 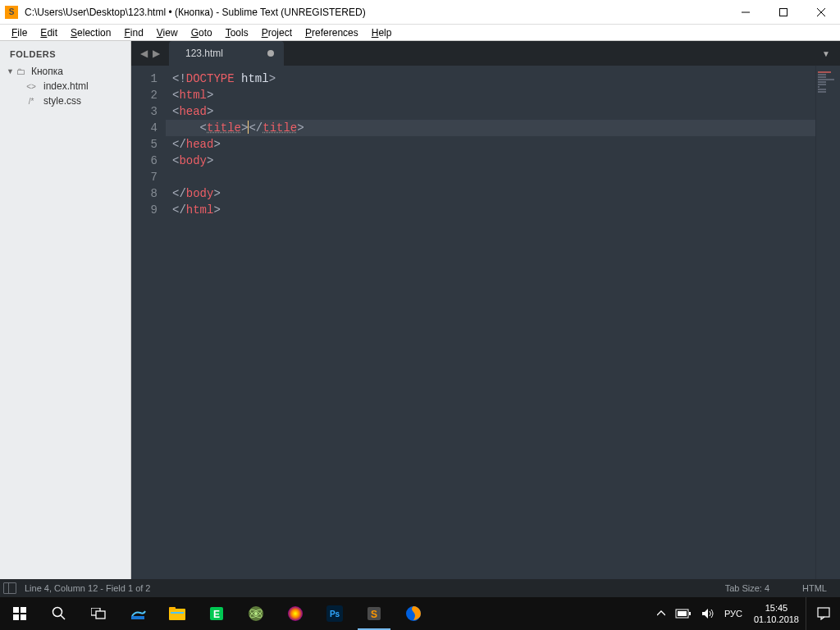 I want to click on menu-goto: Goto, so click(x=202, y=33).